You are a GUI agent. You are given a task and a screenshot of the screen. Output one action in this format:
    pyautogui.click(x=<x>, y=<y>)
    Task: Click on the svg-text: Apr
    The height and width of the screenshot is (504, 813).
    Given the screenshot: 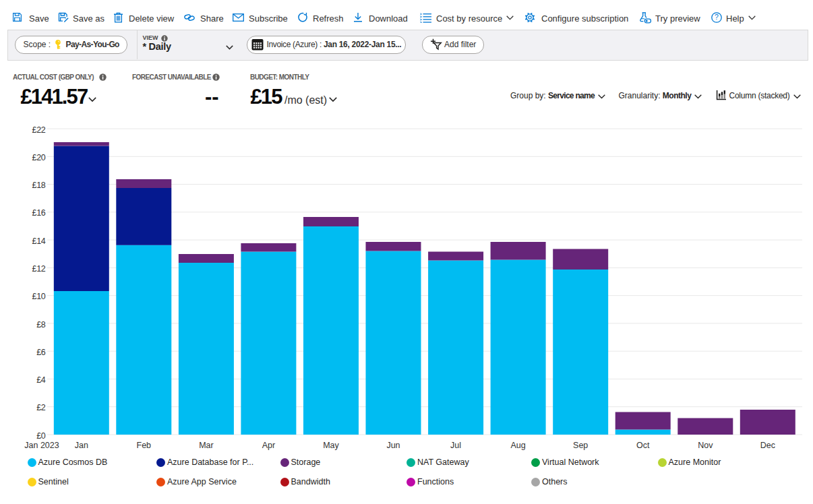 What is the action you would take?
    pyautogui.click(x=268, y=445)
    